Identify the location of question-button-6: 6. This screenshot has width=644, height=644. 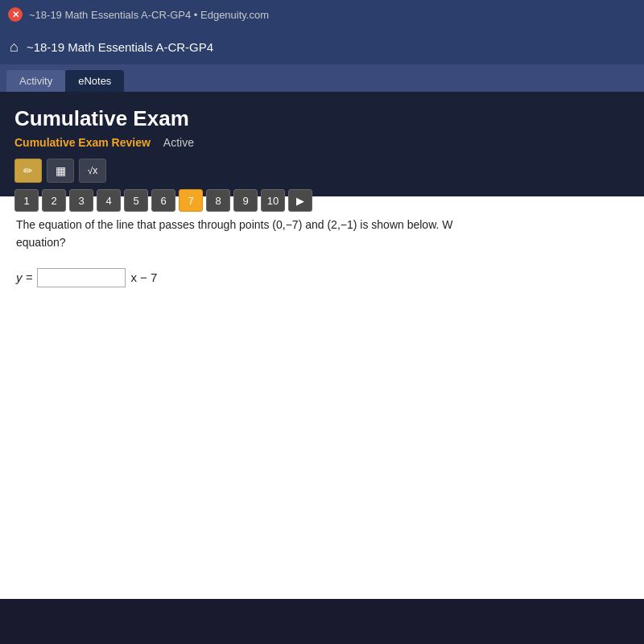
(163, 200).